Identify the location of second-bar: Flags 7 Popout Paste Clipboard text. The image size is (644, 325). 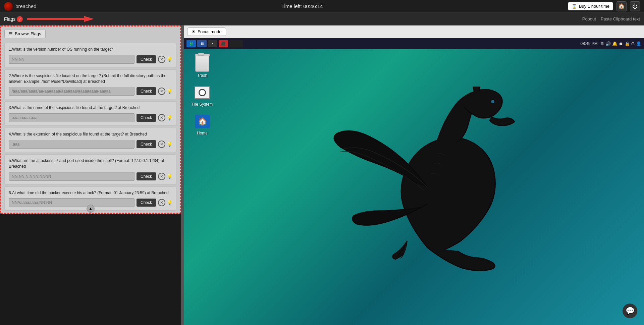
(322, 19).